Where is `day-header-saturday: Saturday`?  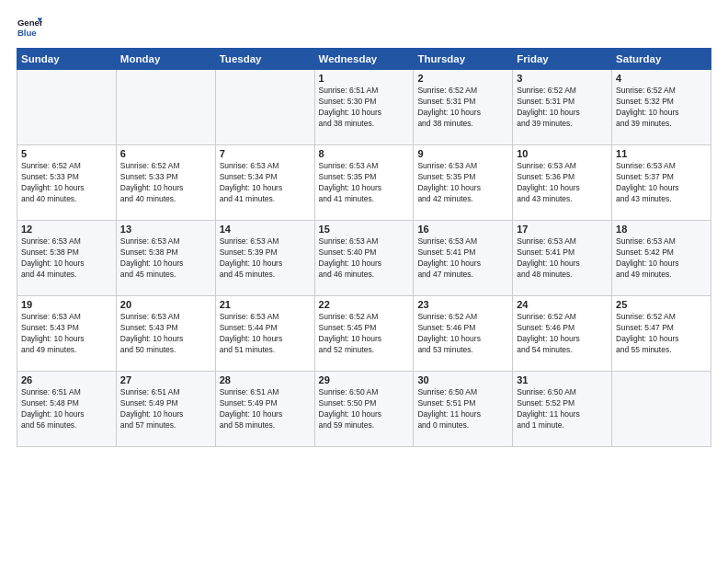
day-header-saturday: Saturday is located at coordinates (662, 59).